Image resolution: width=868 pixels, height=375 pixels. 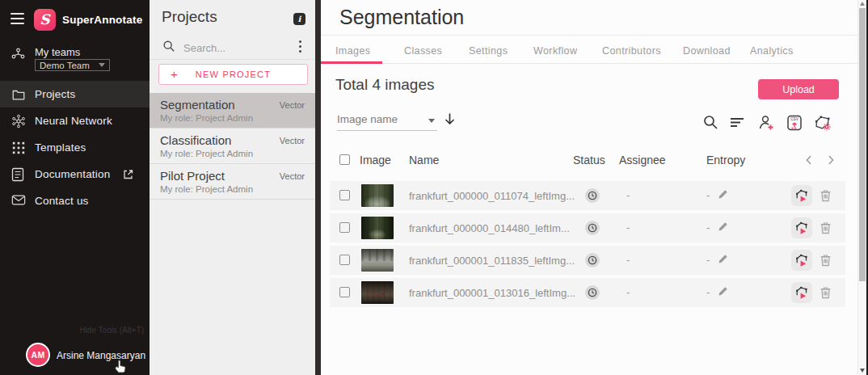 What do you see at coordinates (19, 175) in the screenshot?
I see `document-icon` at bounding box center [19, 175].